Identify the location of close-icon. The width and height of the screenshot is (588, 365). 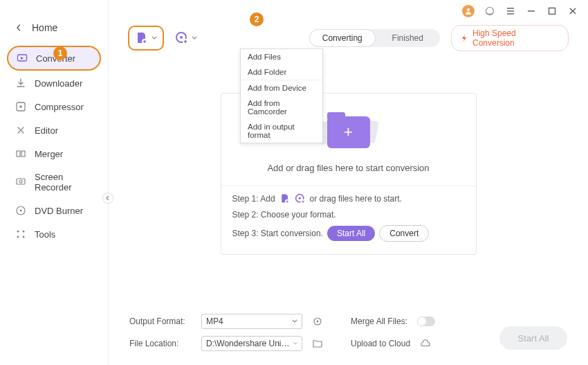
(573, 11).